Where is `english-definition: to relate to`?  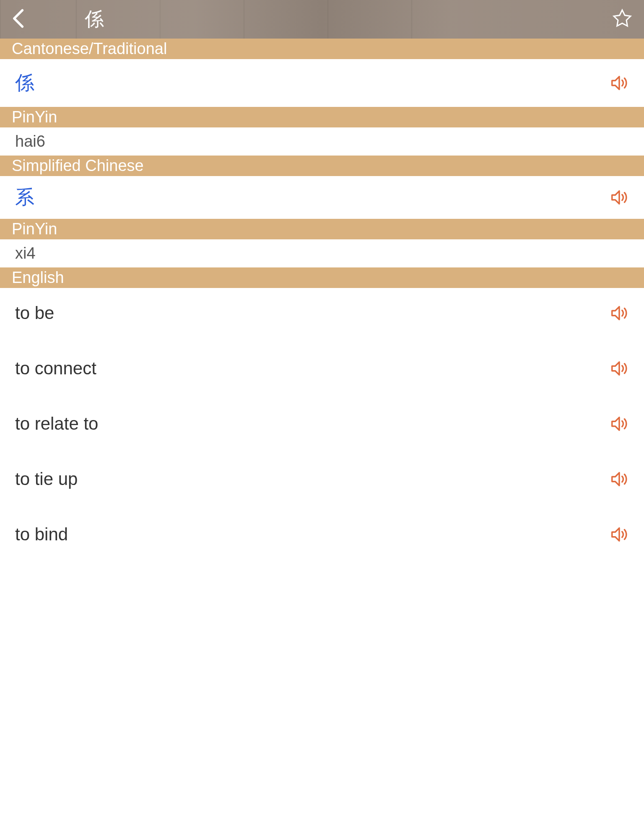 english-definition: to relate to is located at coordinates (57, 424).